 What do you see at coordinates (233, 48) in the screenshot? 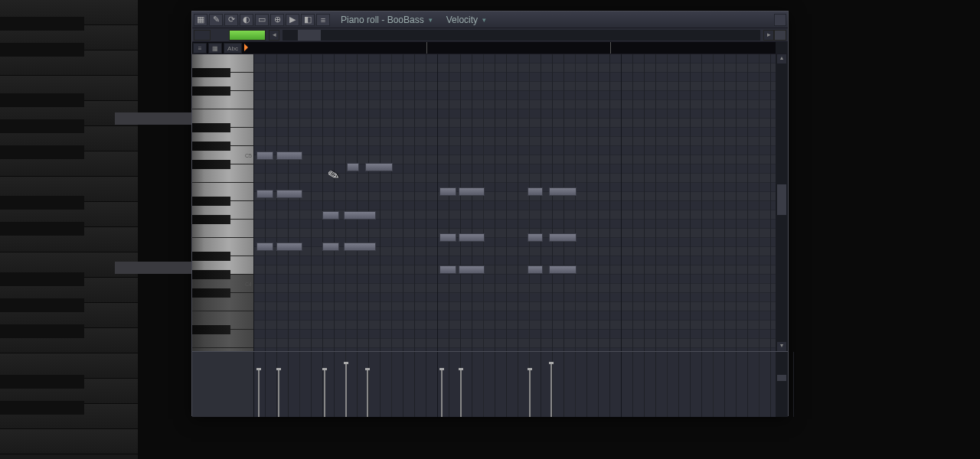
I see `note-names-button: Abc` at bounding box center [233, 48].